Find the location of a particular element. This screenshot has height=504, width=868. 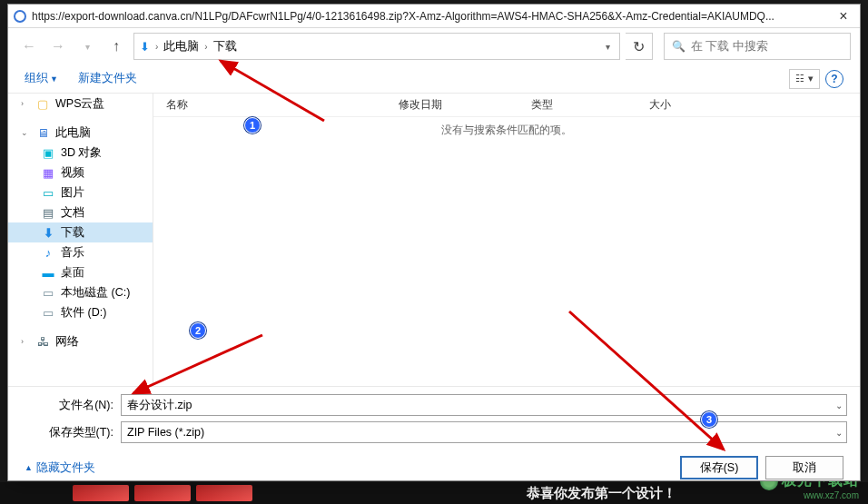

tree-pictures: ▭图片 is located at coordinates (80, 193).